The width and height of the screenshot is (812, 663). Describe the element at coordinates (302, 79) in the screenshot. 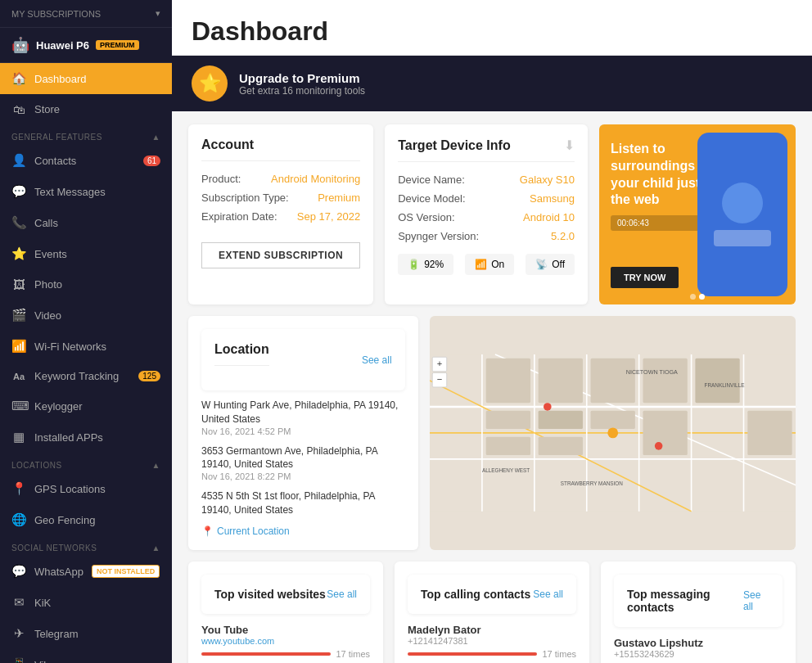

I see `premium-title: Upgrade to Premium` at that location.